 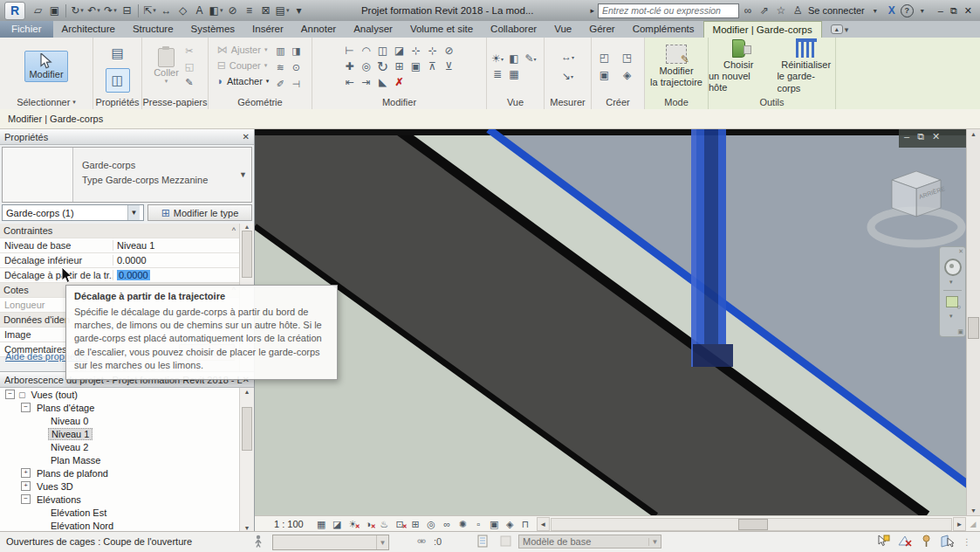 I want to click on view-vertical-scrollbar: ▲ ▼, so click(x=973, y=322).